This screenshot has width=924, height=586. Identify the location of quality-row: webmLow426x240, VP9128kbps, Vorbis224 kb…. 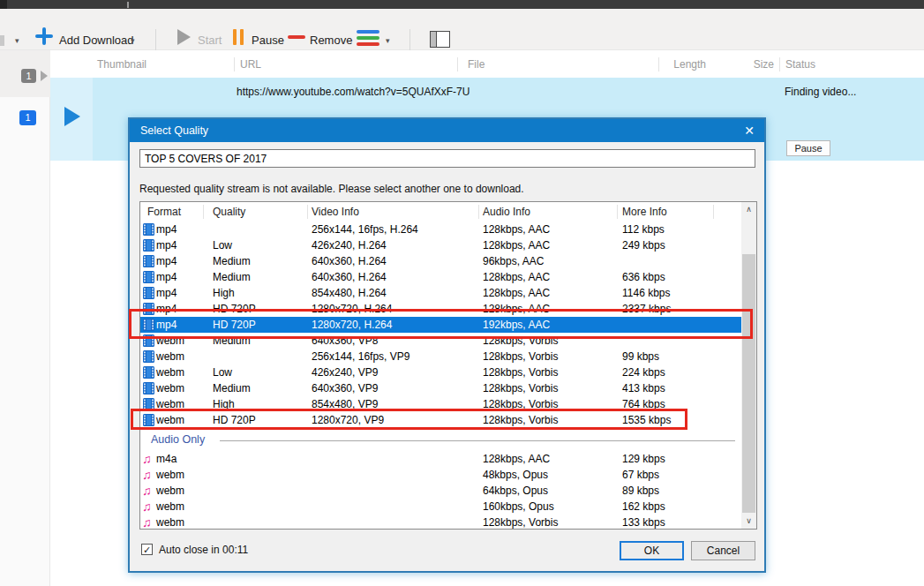
(441, 372).